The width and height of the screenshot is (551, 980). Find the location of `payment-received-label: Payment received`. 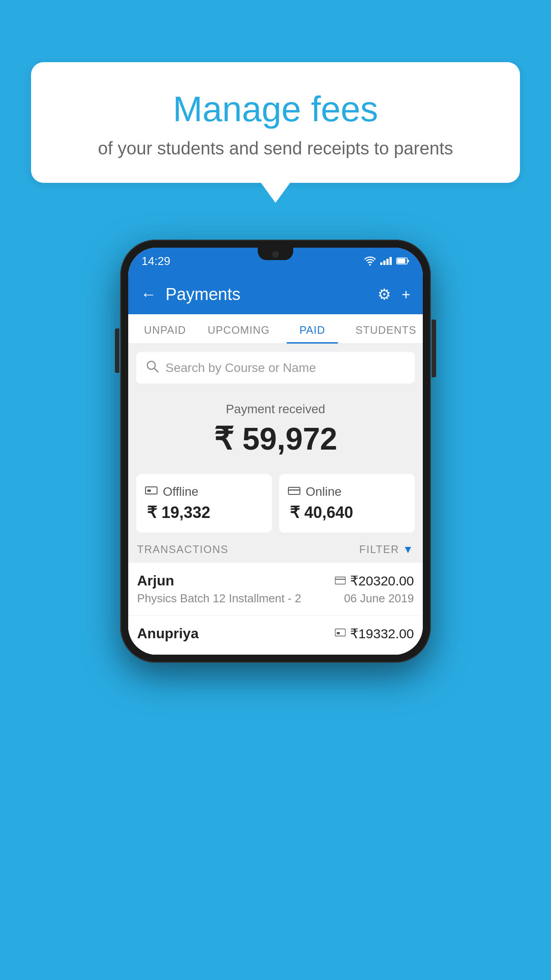

payment-received-label: Payment received is located at coordinates (276, 409).